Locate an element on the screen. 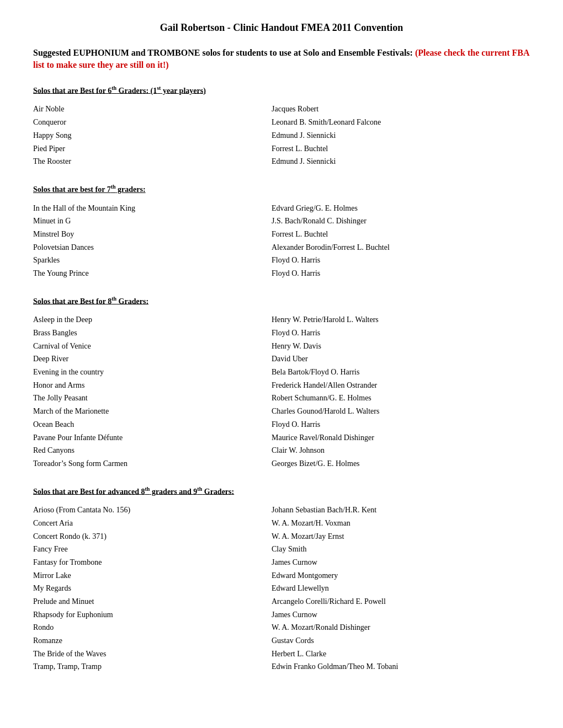  list-item: Minstrel BoyForrest L. Buchtel is located at coordinates (282, 234).